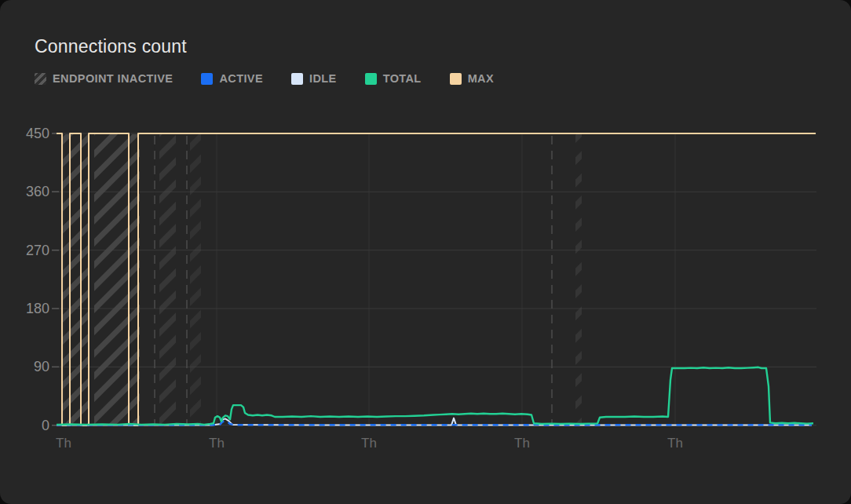 The width and height of the screenshot is (851, 504). What do you see at coordinates (46, 425) in the screenshot?
I see `y-tick-label: 0` at bounding box center [46, 425].